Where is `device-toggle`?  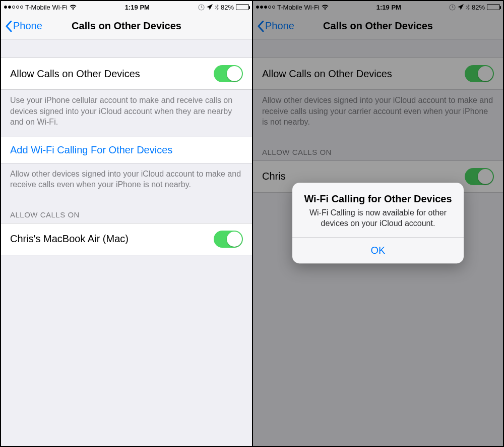 device-toggle is located at coordinates (228, 239).